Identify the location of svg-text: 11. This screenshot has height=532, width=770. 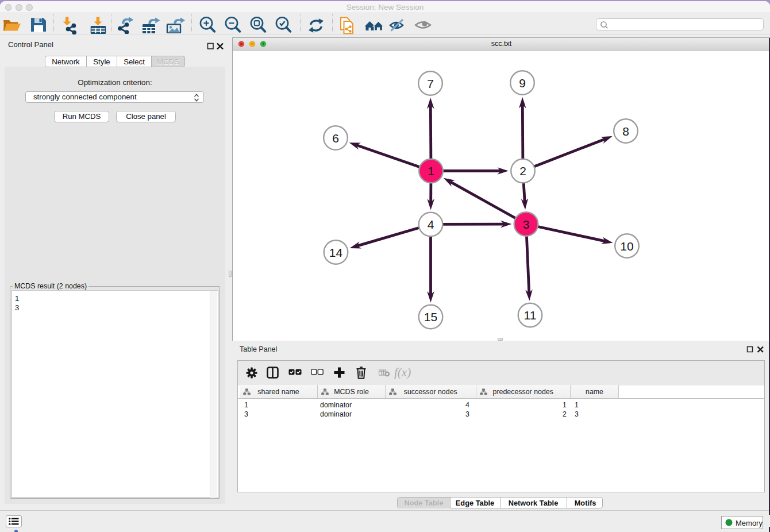
(530, 315).